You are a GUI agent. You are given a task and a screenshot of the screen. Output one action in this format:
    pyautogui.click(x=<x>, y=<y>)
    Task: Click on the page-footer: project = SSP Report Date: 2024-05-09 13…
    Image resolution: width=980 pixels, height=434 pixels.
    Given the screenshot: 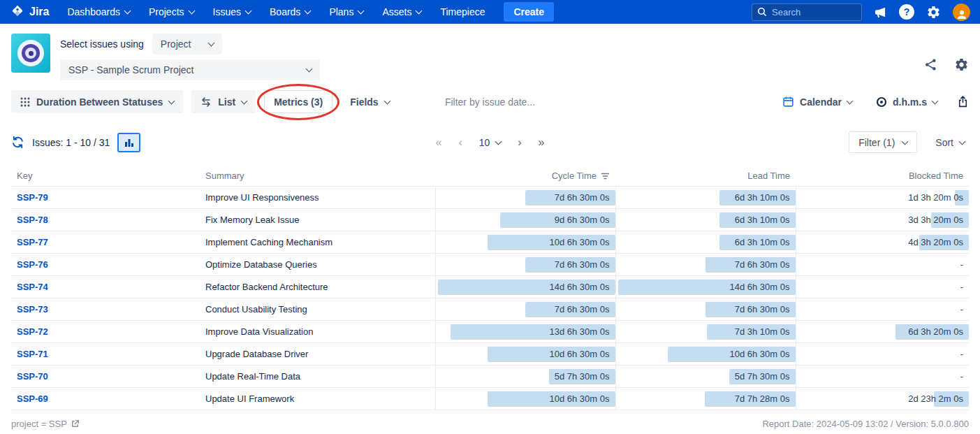 What is the action you would take?
    pyautogui.click(x=490, y=419)
    